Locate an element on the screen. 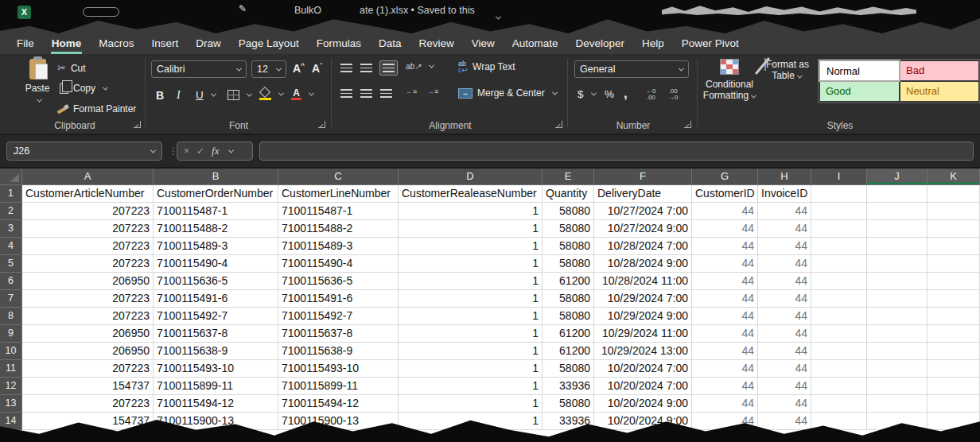 The image size is (980, 442). cell-K9 is located at coordinates (954, 334).